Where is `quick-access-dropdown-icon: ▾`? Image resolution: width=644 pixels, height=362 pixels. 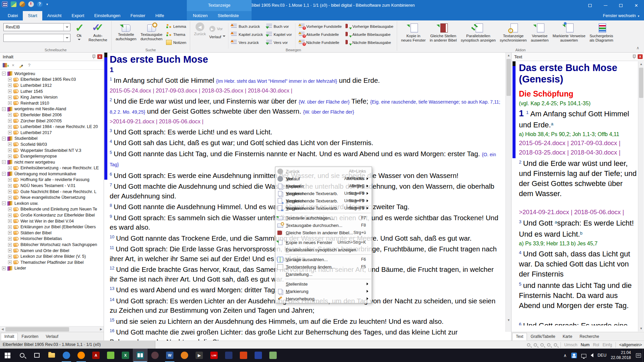
quick-access-dropdown-icon: ▾ is located at coordinates (47, 4).